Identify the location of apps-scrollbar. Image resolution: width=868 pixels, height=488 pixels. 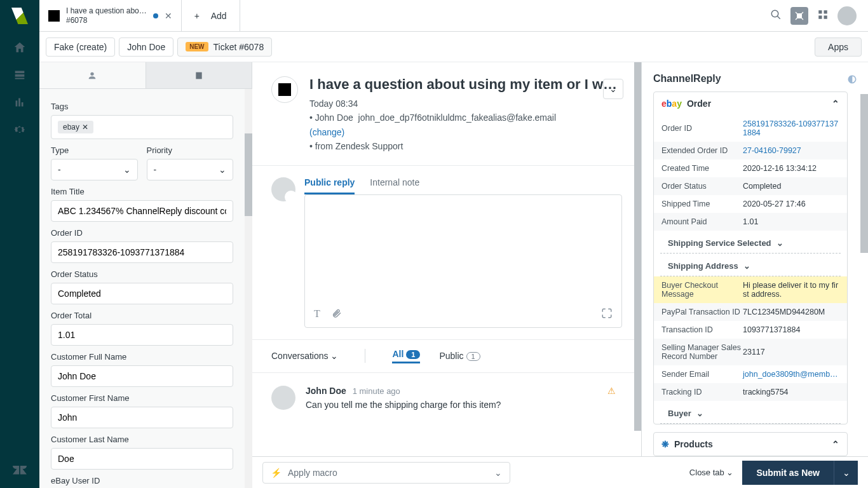
(864, 173).